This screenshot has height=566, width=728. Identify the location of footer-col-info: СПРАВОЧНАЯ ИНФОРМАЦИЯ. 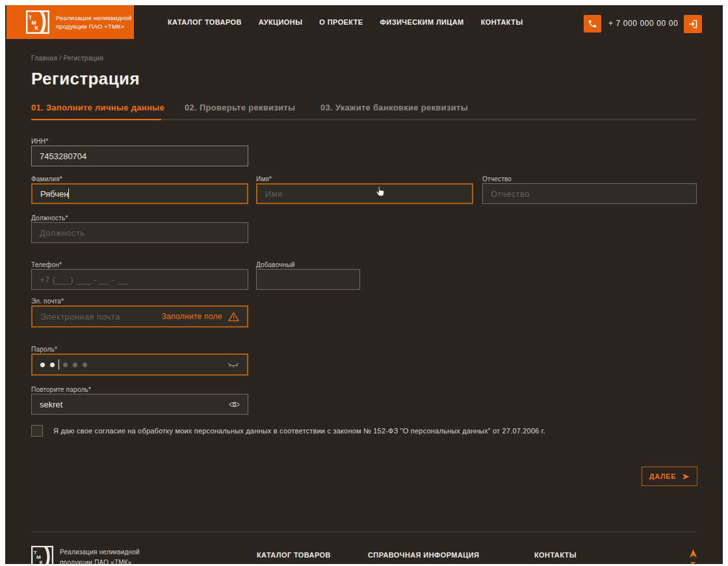
(424, 555).